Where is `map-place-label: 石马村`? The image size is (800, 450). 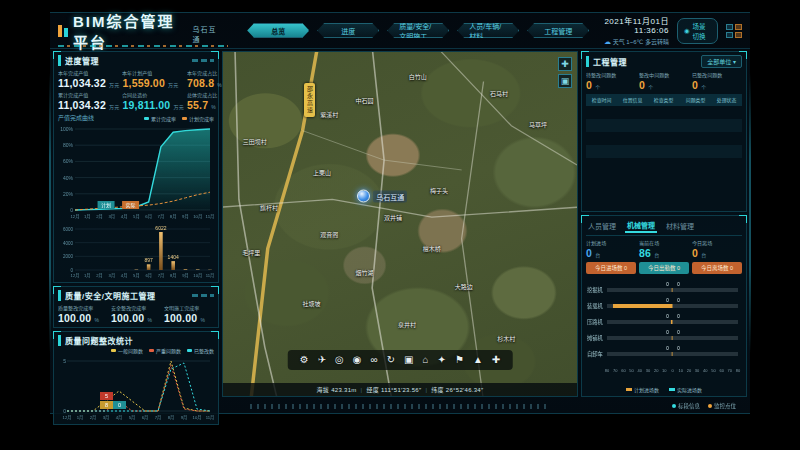
map-place-label: 石马村 is located at coordinates (499, 94).